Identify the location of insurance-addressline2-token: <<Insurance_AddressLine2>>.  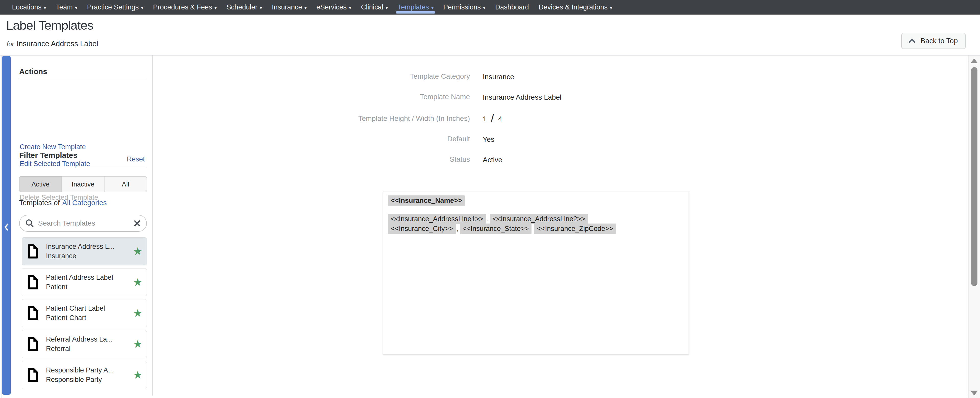
(539, 219).